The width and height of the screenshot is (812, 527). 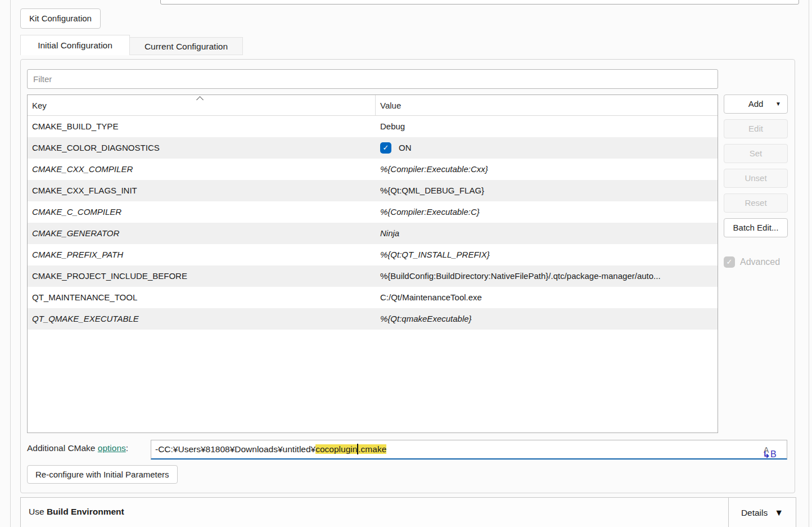 What do you see at coordinates (372, 191) in the screenshot?
I see `table-row: CMAKE_CXX_FLAGS_INIT %{Qt:QML_DEBUG_FLAG…` at bounding box center [372, 191].